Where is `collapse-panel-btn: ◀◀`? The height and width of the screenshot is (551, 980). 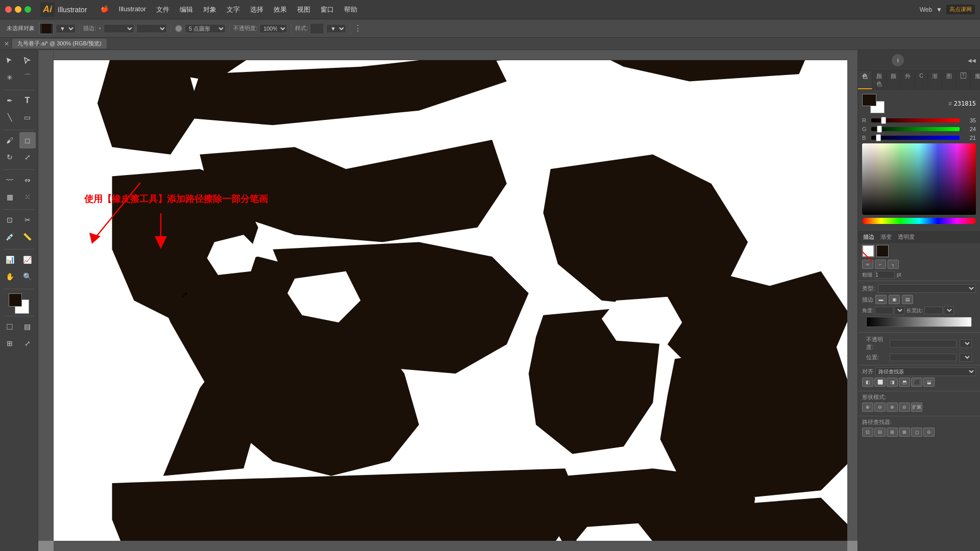 collapse-panel-btn: ◀◀ is located at coordinates (972, 60).